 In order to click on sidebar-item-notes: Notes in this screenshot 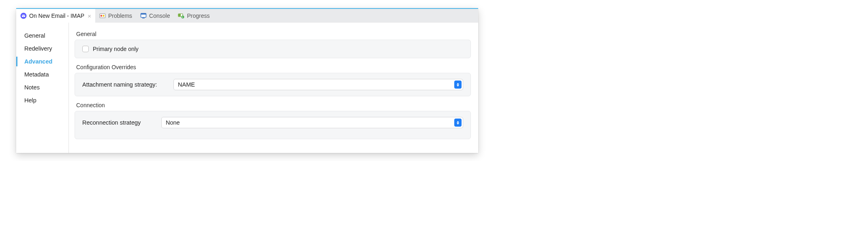, I will do `click(43, 87)`.